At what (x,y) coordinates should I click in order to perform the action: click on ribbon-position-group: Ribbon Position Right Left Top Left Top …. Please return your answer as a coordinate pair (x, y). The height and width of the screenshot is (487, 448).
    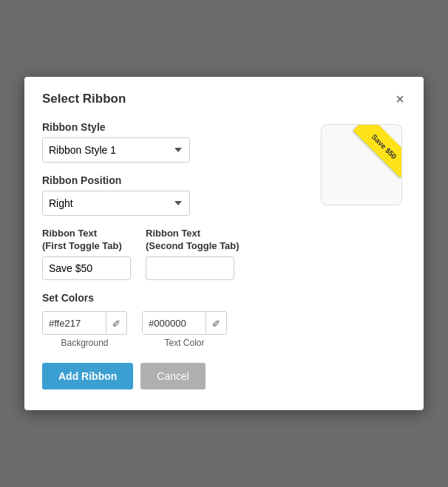
    Looking at the image, I should click on (174, 195).